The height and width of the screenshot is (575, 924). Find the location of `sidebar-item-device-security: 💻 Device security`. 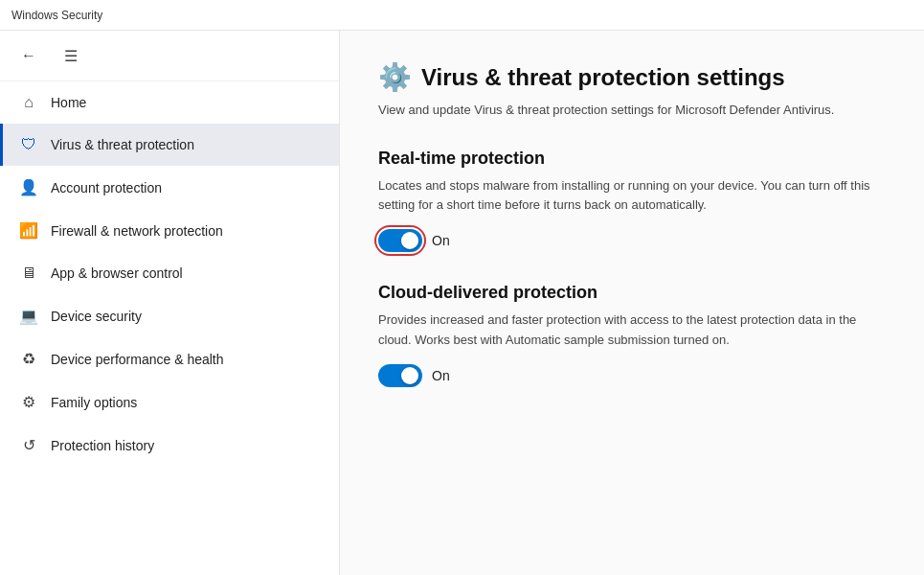

sidebar-item-device-security: 💻 Device security is located at coordinates (169, 316).